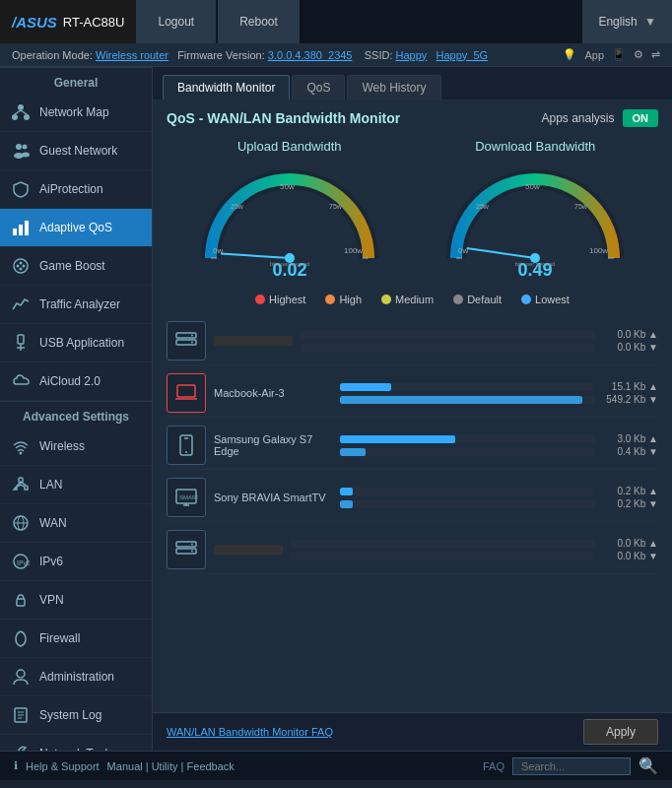  I want to click on apps-analysis-toggle: ON, so click(640, 118).